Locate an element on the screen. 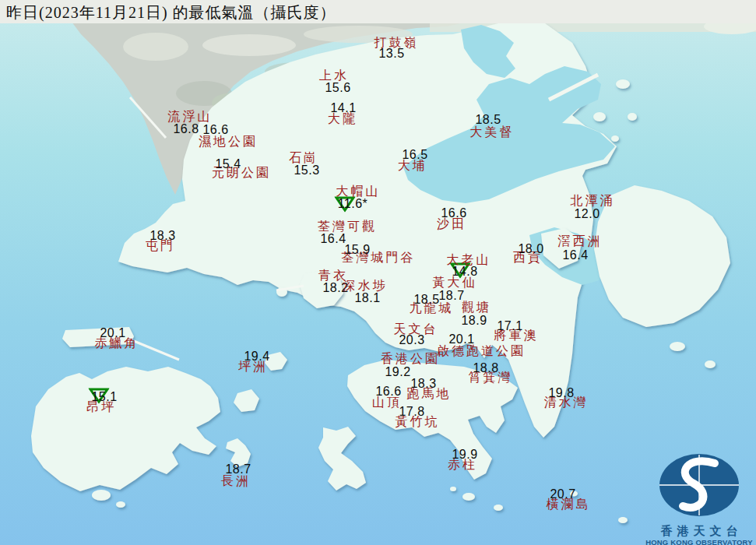 The width and height of the screenshot is (756, 545). hko-logo-english: HONG KONG OBSERVATORY is located at coordinates (699, 542).